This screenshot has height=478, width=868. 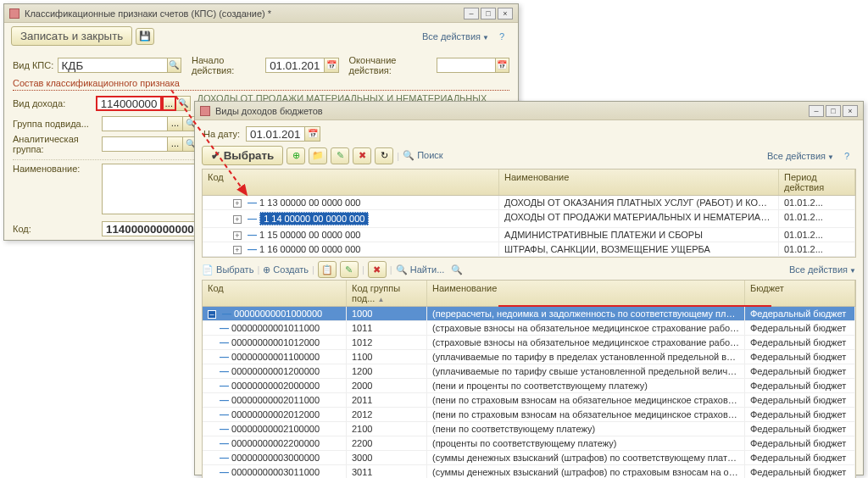 What do you see at coordinates (423, 156) in the screenshot?
I see `search-link: 🔍 Поиск` at bounding box center [423, 156].